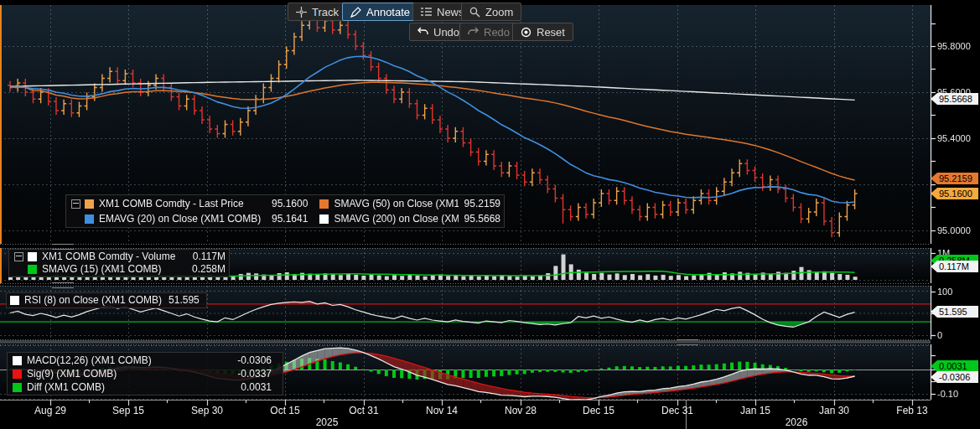 The image size is (980, 429). Describe the element at coordinates (32, 256) in the screenshot. I see `volume-swatch` at that location.